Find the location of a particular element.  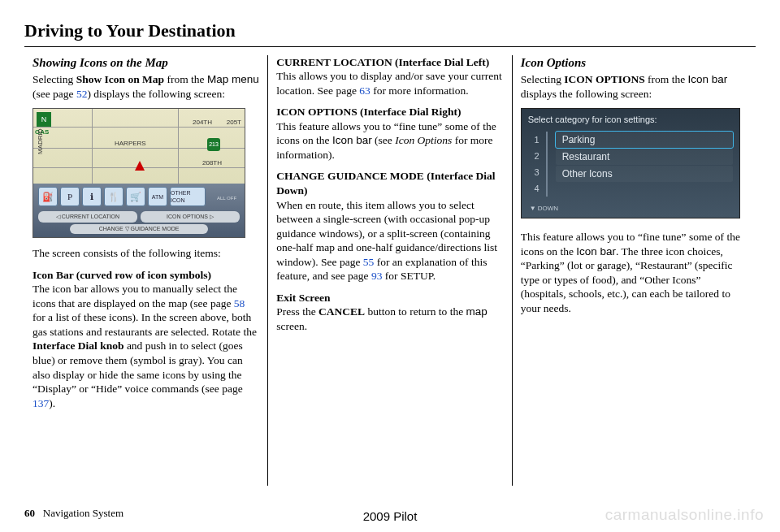

col1-after-img: The screen consists of the following ite… is located at coordinates (146, 253).